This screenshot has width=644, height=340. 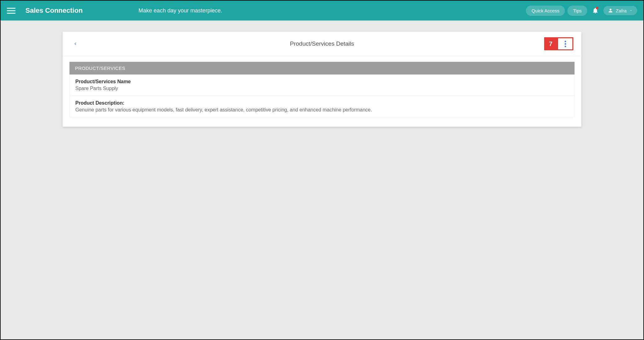 I want to click on card-actions: 7, so click(x=559, y=44).